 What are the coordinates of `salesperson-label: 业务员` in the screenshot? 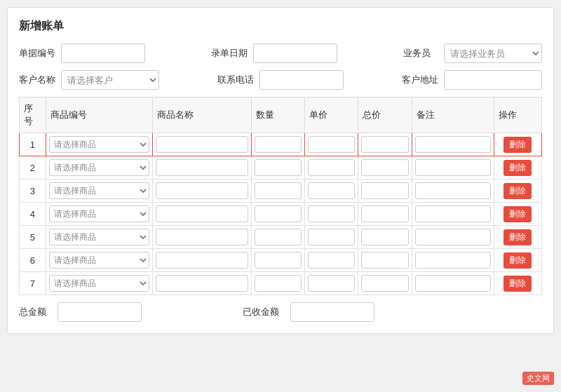 It's located at (421, 53).